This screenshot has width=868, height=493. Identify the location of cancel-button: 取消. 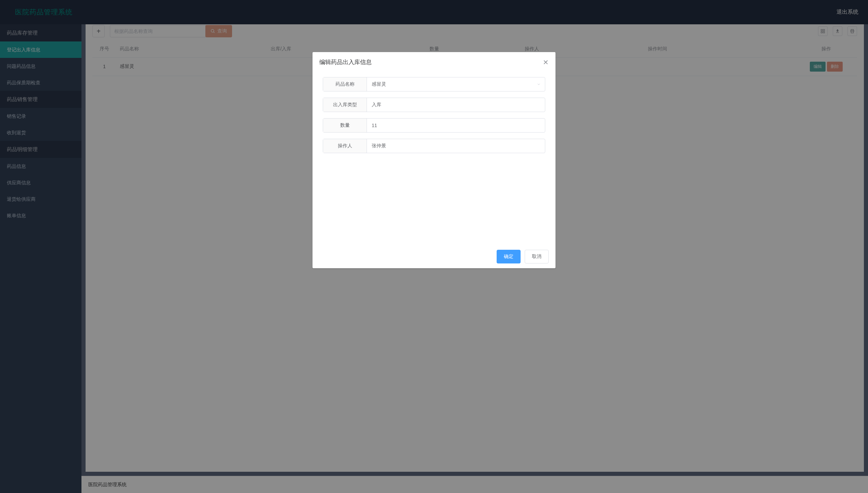
(537, 257).